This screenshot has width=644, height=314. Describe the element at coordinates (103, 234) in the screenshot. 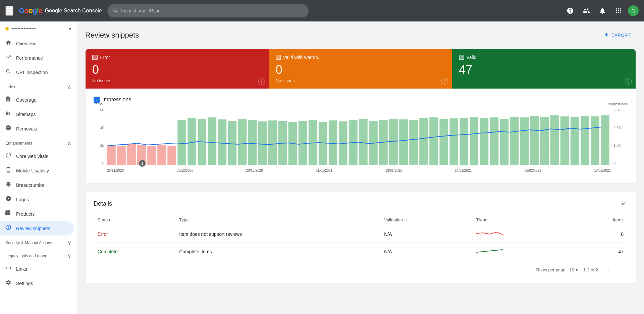

I see `row1-status: Error` at that location.